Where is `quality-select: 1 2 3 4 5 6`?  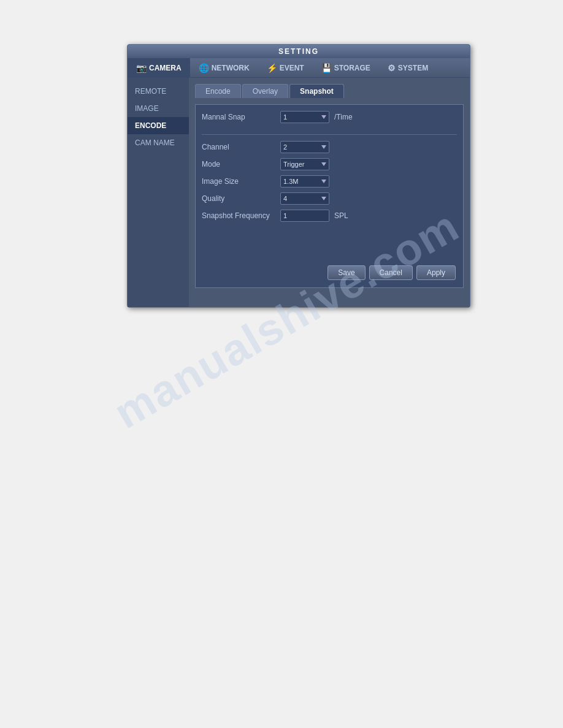
quality-select: 1 2 3 4 5 6 is located at coordinates (305, 199).